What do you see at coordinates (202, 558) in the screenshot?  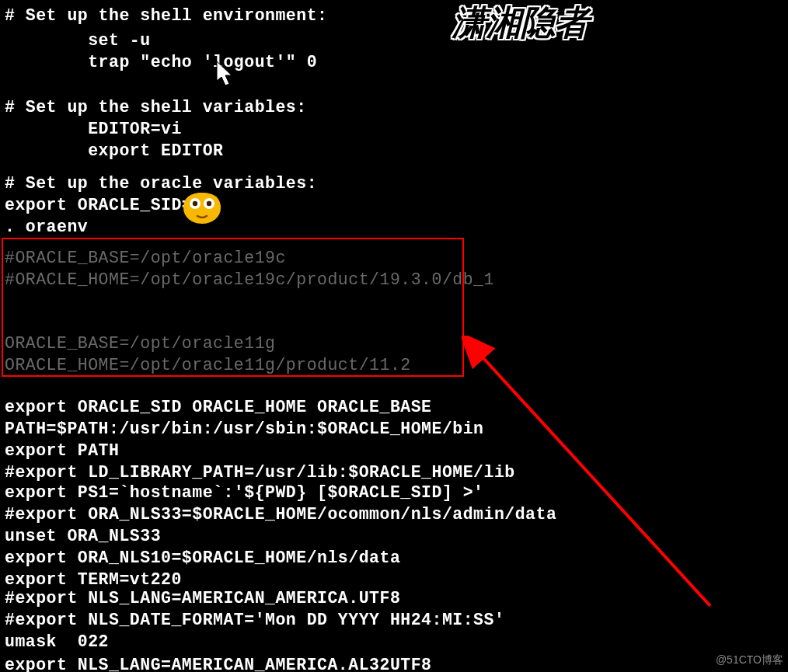 I see `code-line: export ORA_NLS10=$ORACLE_HOME/nls/data` at bounding box center [202, 558].